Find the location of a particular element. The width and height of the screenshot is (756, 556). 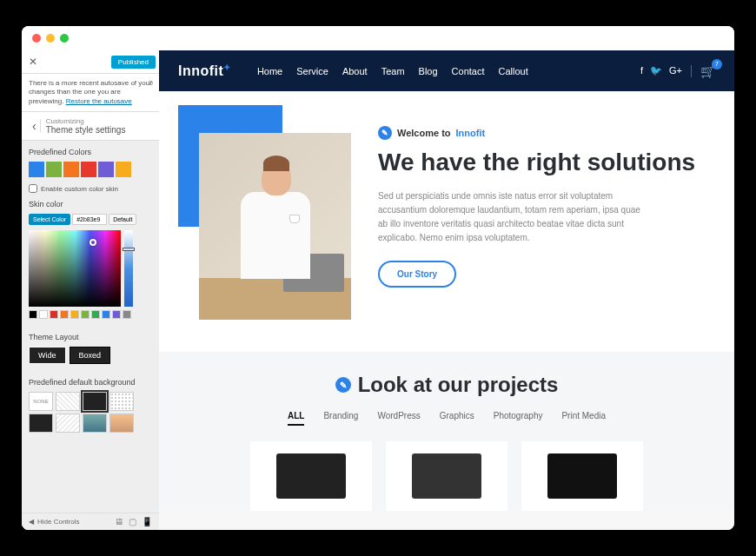

nav-item: About is located at coordinates (355, 71).